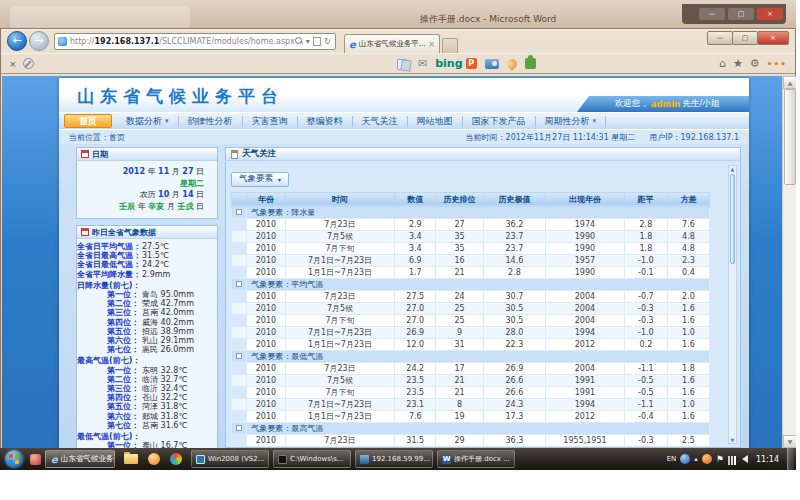 This screenshot has width=800, height=500. I want to click on favorites-star-icon: ★, so click(738, 64).